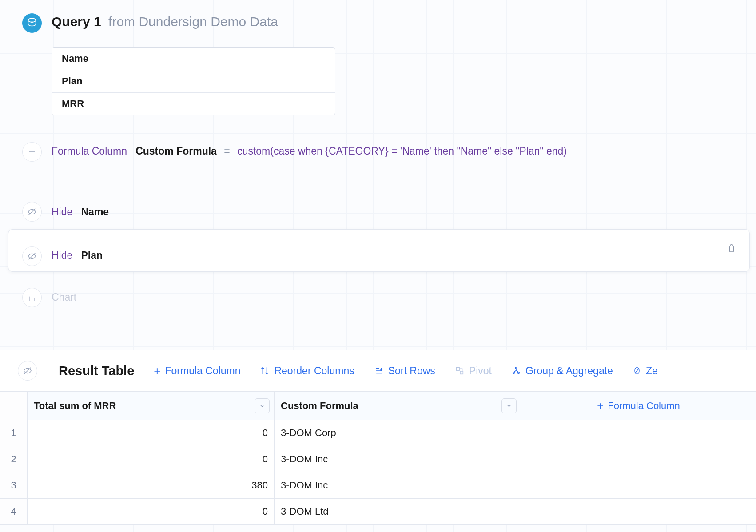 The width and height of the screenshot is (756, 532). What do you see at coordinates (732, 250) in the screenshot?
I see `delete-step-button` at bounding box center [732, 250].